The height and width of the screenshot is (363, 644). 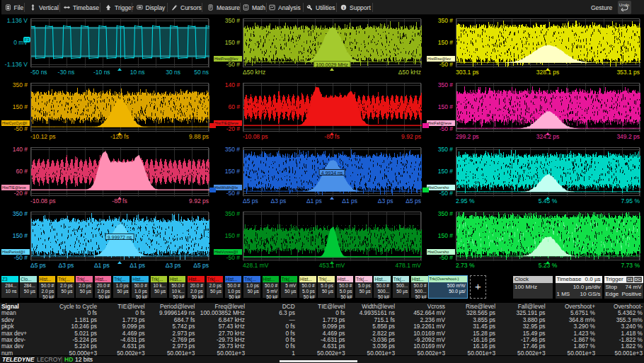 I want to click on svg-text: i, so click(x=344, y=7).